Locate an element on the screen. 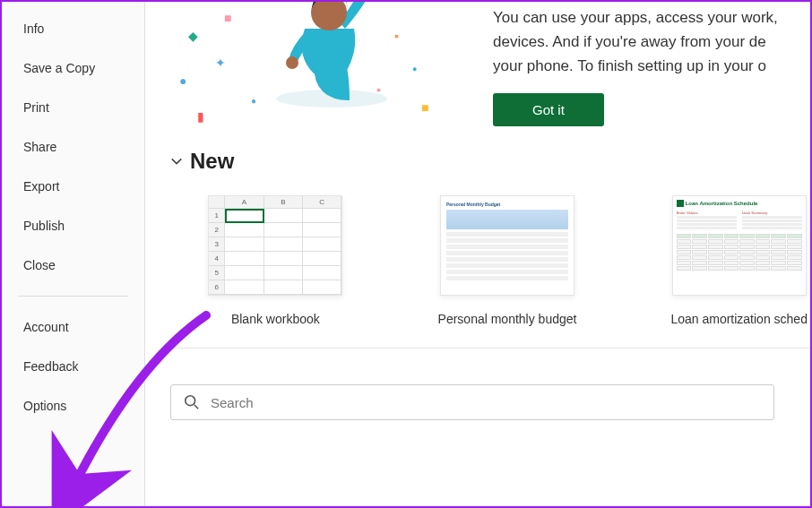  template-label: Blank workbook is located at coordinates (276, 319).